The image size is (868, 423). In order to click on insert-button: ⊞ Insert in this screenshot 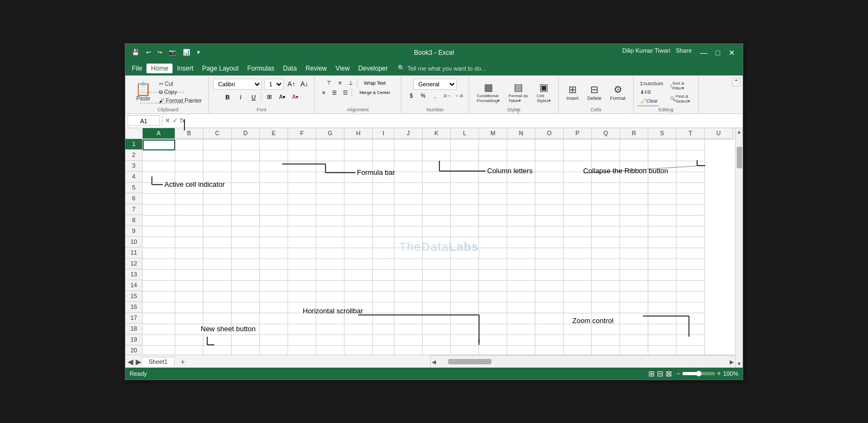, I will do `click(573, 92)`.